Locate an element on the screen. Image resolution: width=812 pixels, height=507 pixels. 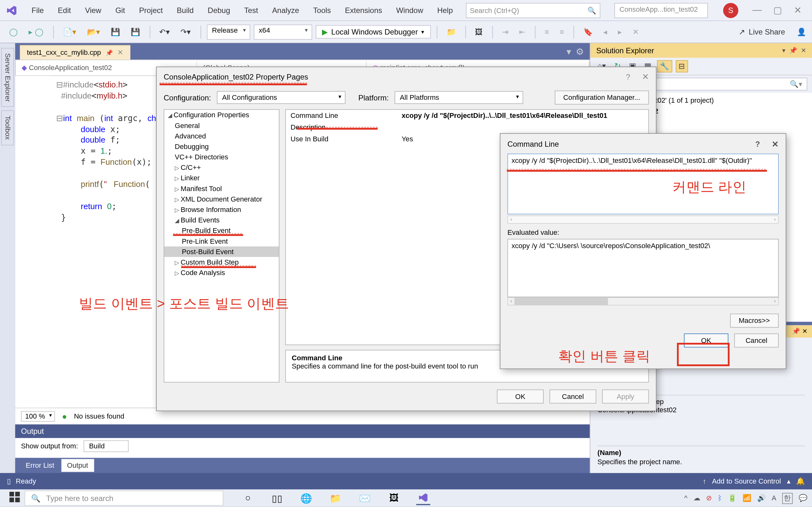
tree-advanced: Advanced is located at coordinates (221, 136).